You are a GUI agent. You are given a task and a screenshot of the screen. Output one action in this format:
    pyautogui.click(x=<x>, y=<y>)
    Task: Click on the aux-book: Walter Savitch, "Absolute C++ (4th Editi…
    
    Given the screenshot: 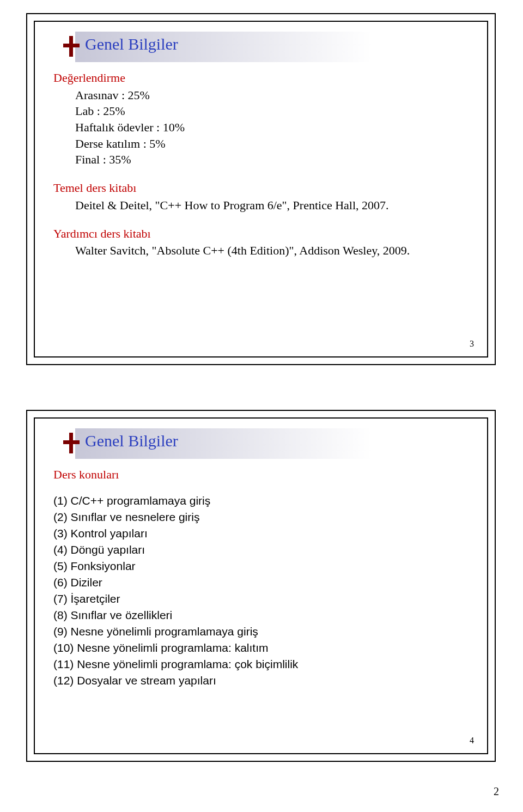 What is the action you would take?
    pyautogui.click(x=272, y=251)
    